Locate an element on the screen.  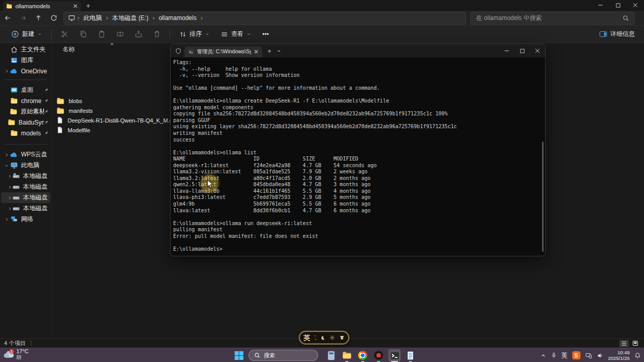
window-minimize-button is located at coordinates (600, 5).